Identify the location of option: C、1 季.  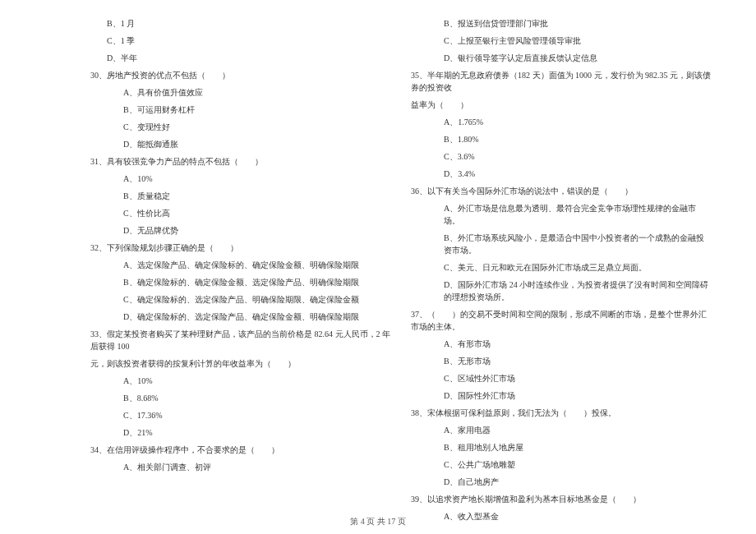
(248, 41).